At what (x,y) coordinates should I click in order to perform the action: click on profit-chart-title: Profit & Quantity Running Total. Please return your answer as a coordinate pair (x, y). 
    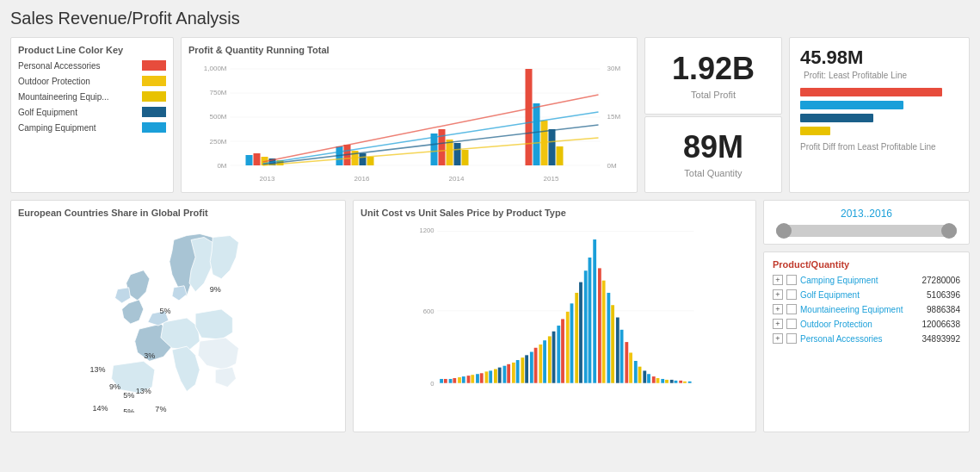
    Looking at the image, I should click on (410, 50).